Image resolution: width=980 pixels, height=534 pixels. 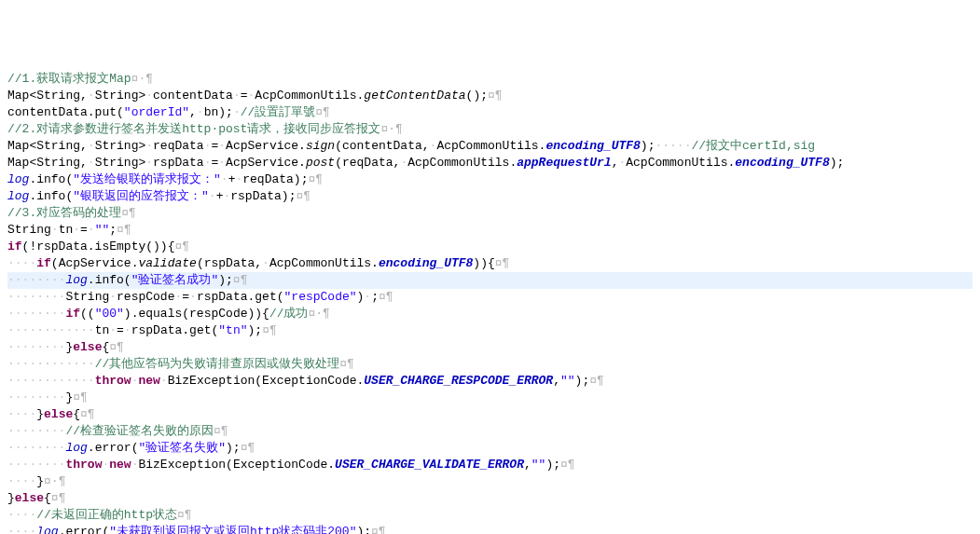 I want to click on code-line: Map<String,·String>·reqData·=·AcpService…, so click(x=490, y=146).